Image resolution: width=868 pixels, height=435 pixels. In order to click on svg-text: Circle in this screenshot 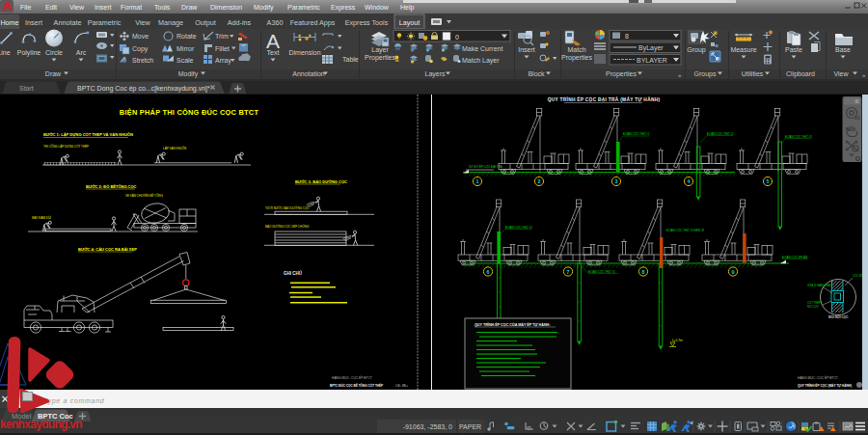, I will do `click(54, 52)`.